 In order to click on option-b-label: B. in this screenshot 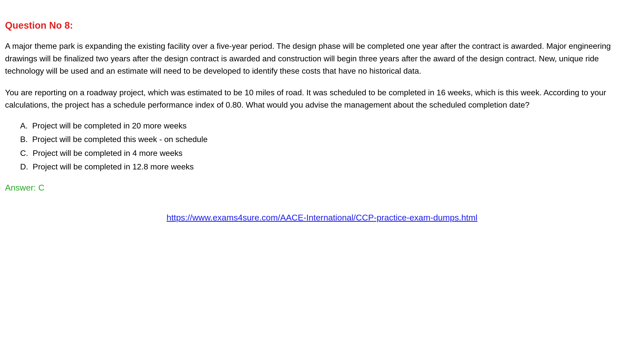, I will do `click(24, 139)`.